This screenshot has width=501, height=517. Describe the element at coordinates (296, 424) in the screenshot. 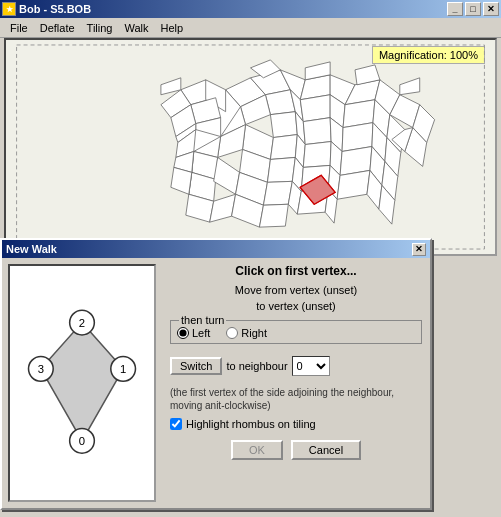

I see `highlight-checkbox-label: Highlight rhombus on tiling` at that location.